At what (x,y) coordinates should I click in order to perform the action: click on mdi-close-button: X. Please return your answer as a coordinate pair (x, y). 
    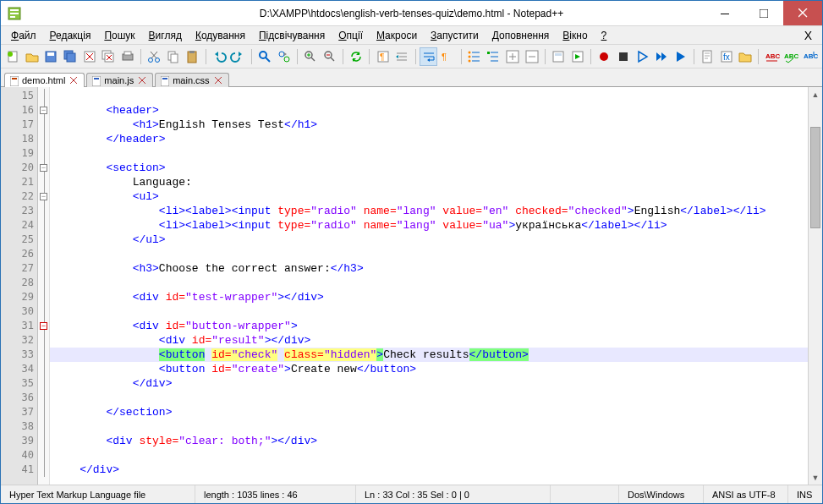
    Looking at the image, I should click on (809, 36).